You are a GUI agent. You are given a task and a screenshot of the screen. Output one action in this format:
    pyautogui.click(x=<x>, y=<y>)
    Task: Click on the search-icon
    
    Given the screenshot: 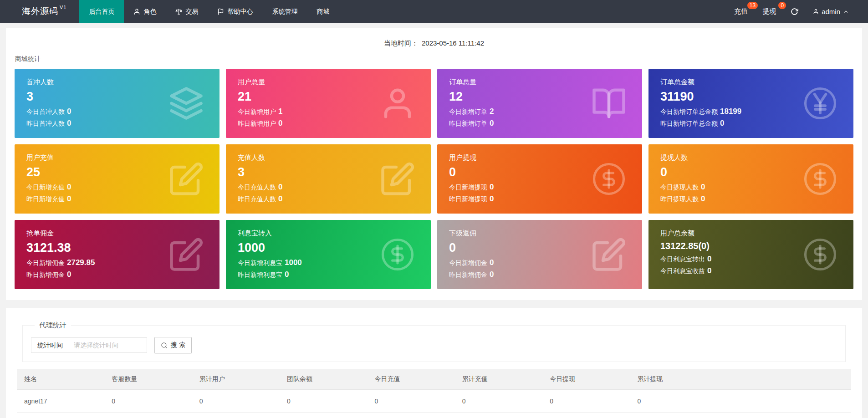 What is the action you would take?
    pyautogui.click(x=164, y=345)
    